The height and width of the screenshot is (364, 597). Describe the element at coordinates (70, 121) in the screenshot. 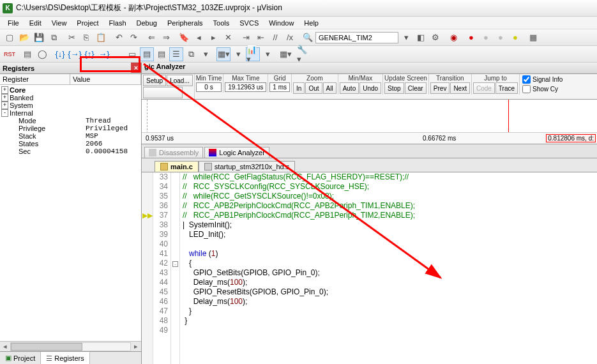

I see `register-row: ModeThread` at that location.